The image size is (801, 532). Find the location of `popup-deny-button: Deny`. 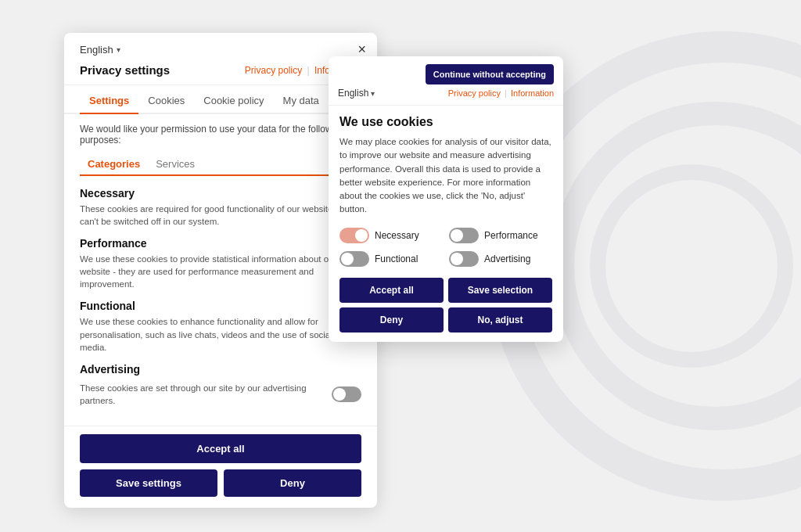

popup-deny-button: Deny is located at coordinates (391, 320).